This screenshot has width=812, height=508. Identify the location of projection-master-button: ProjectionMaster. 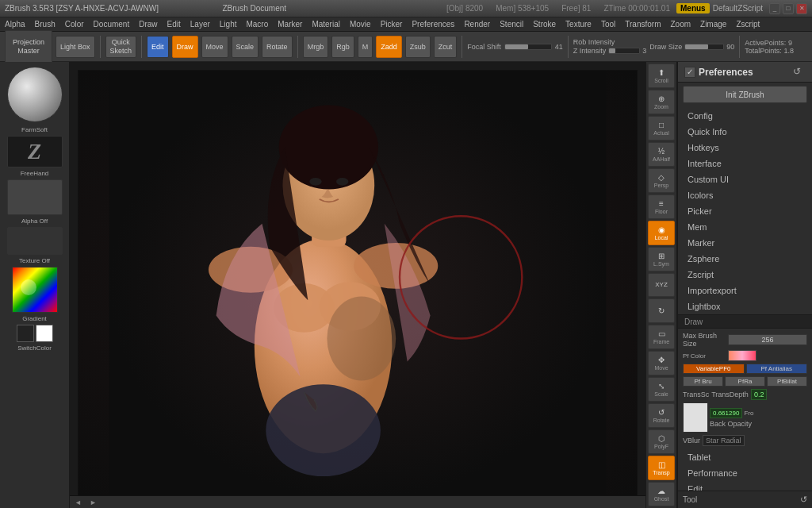
(29, 47).